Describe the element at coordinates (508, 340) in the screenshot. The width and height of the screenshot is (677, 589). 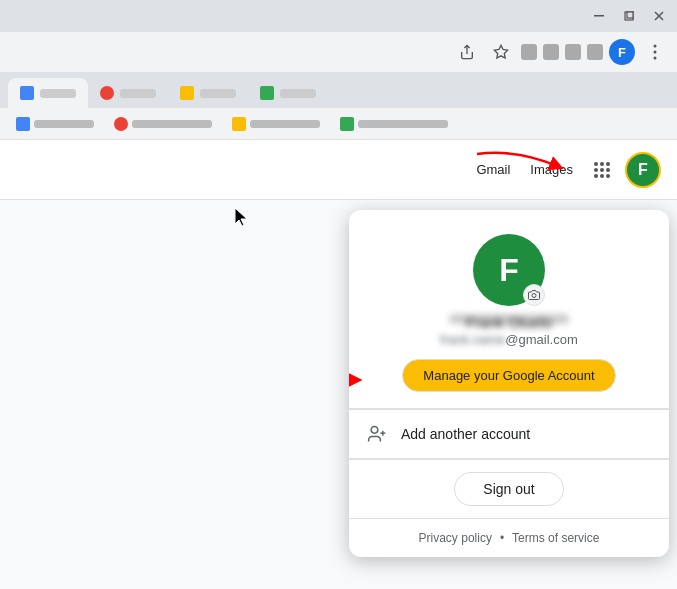
I see `user-email: frank.name@gmail.com` at that location.